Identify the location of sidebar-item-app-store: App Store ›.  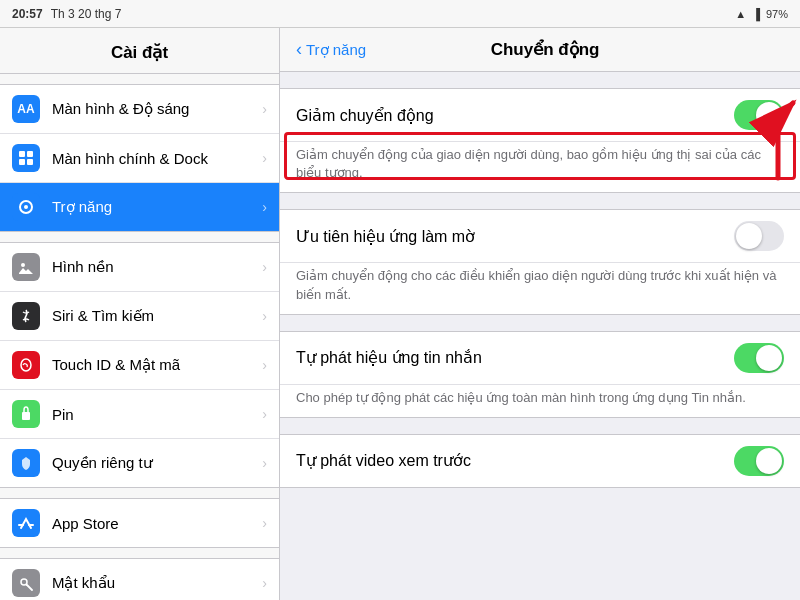
(140, 523).